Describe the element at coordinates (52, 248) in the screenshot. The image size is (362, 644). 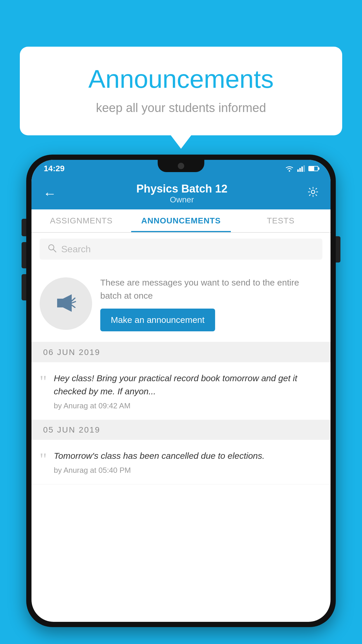
I see `search-svg-icon` at that location.